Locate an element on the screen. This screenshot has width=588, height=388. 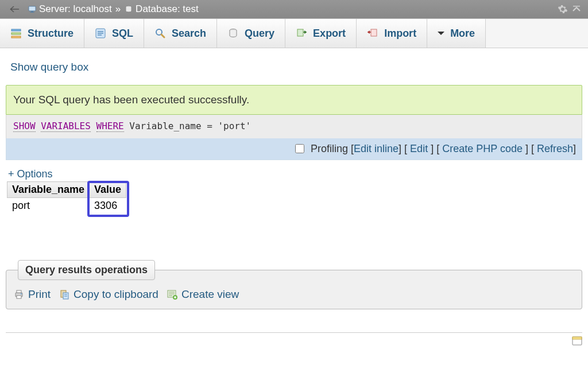
tab-label: More is located at coordinates (463, 33).